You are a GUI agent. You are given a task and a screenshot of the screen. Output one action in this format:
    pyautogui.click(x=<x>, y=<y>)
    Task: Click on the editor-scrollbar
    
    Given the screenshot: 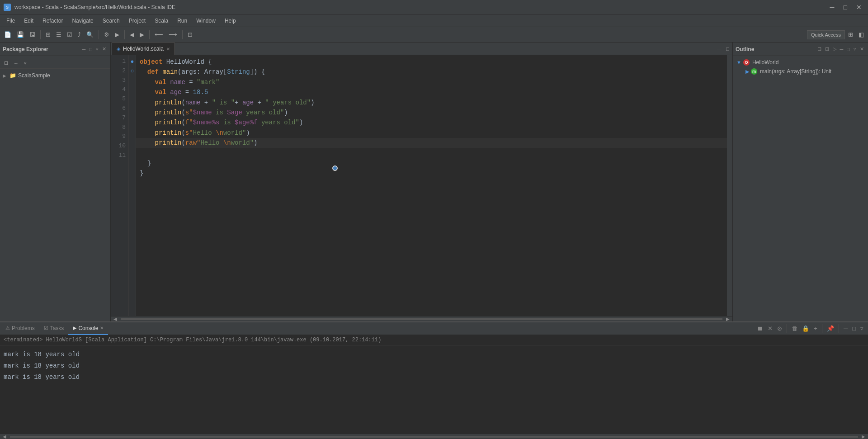 What is the action you would take?
    pyautogui.click(x=730, y=185)
    